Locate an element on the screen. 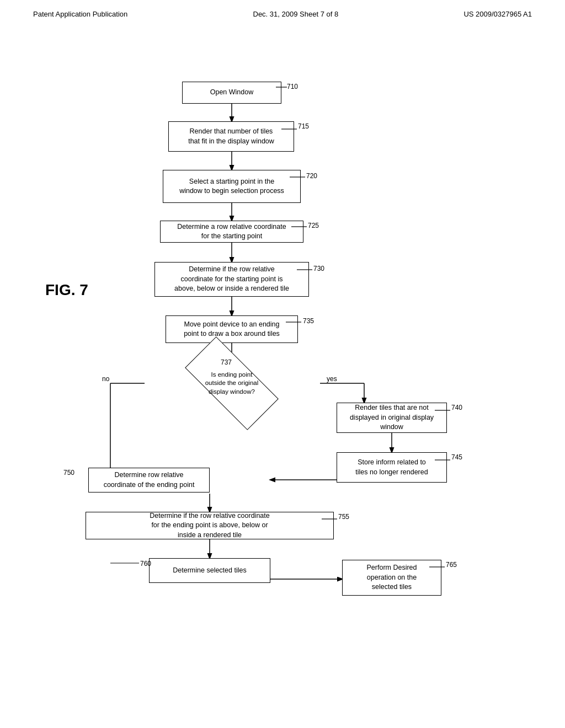  step-735: Move point device to an ending point to … is located at coordinates (232, 329).